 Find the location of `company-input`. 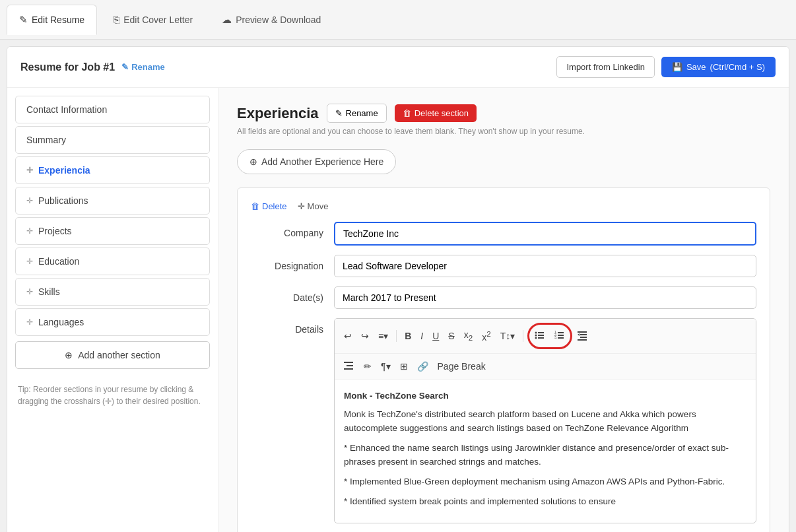

company-input is located at coordinates (545, 234).